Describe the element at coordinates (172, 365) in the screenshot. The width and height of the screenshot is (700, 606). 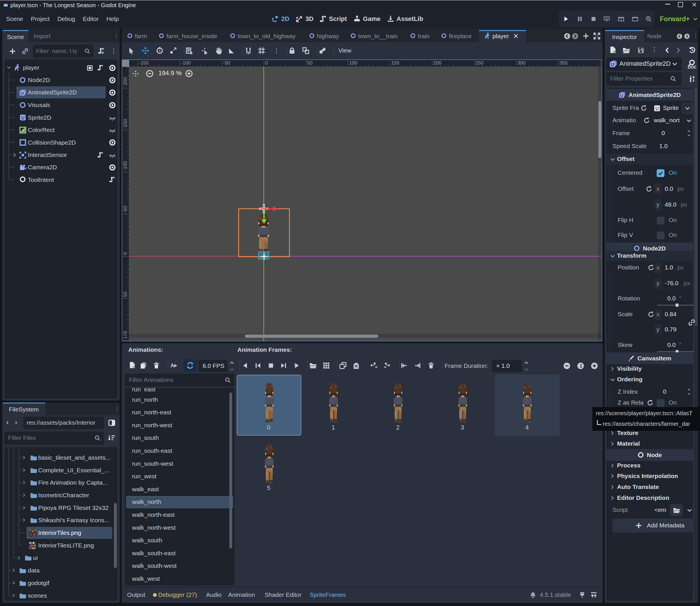
I see `svg-text: A` at that location.